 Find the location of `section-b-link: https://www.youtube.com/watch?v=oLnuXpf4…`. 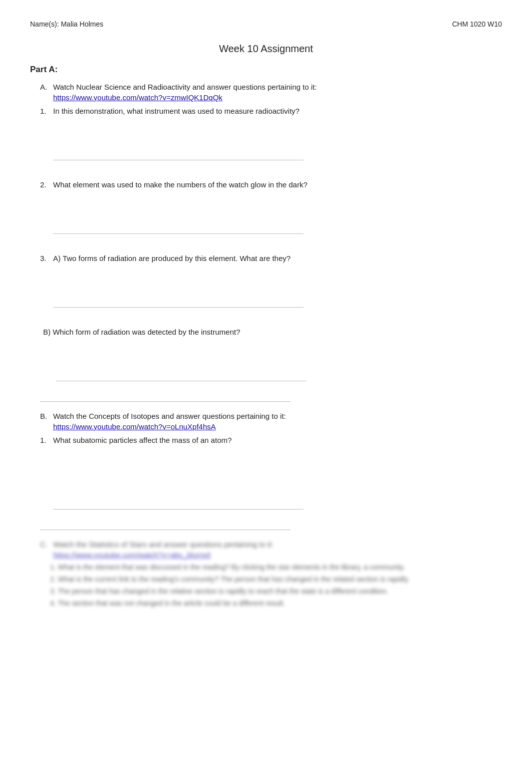

section-b-link: https://www.youtube.com/watch?v=oLnuXpf4… is located at coordinates (278, 427).